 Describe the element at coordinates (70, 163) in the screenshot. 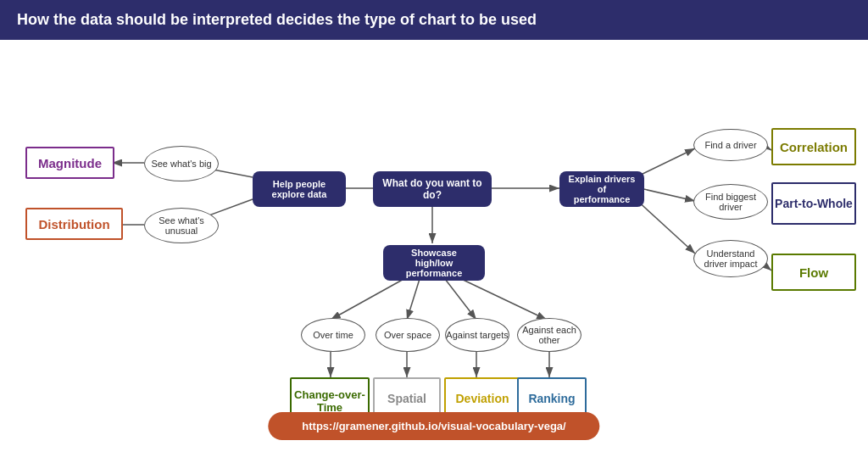

I see `magnitude-label: Magnitude` at that location.